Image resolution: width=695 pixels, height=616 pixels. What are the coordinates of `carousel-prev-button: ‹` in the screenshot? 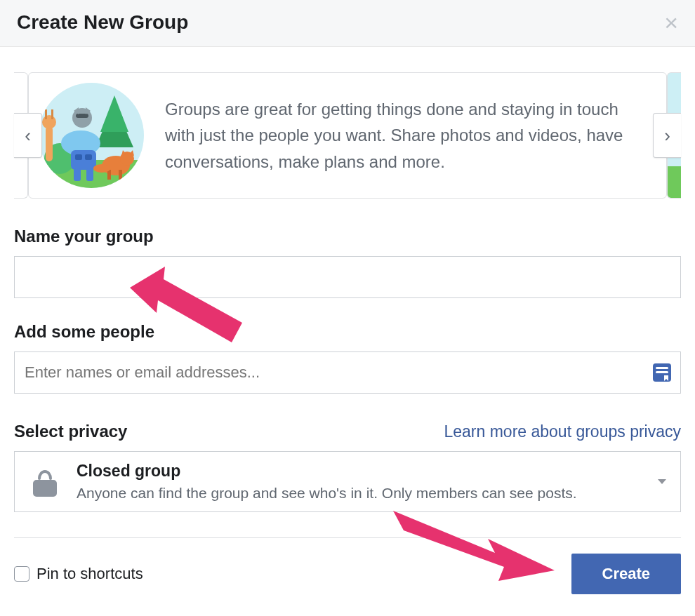 It's located at (28, 135).